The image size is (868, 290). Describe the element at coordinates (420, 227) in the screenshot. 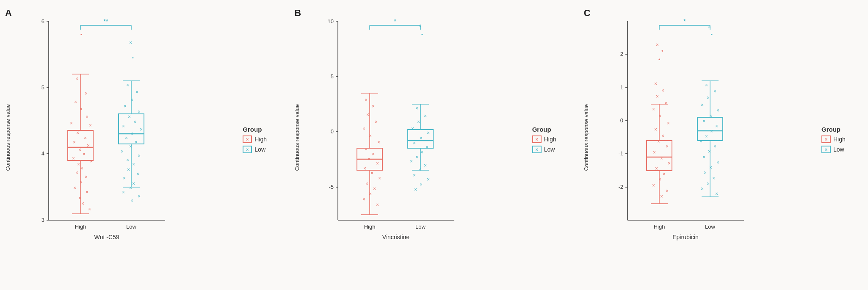

I see `svg-text: Low` at that location.